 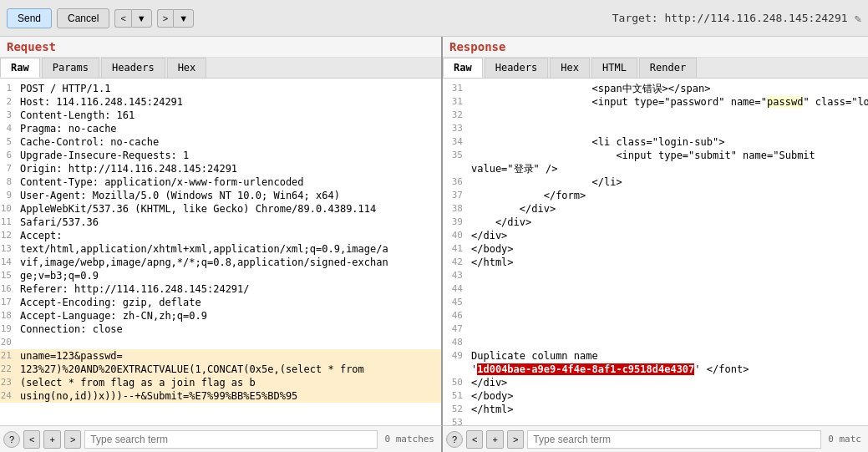 What do you see at coordinates (142, 18) in the screenshot?
I see `nav-left-dropdown: ▼` at bounding box center [142, 18].